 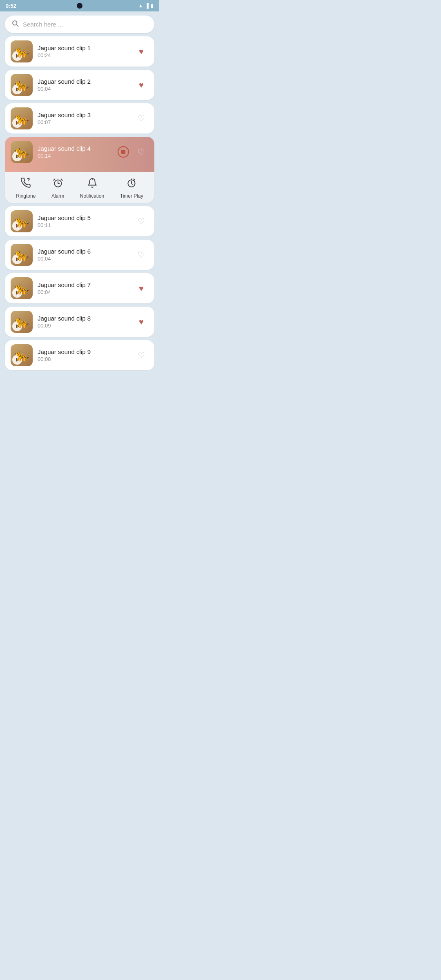 What do you see at coordinates (80, 152) in the screenshot?
I see `clip-4-row: Jaguar sound clip 4 00:14 ♡` at bounding box center [80, 152].